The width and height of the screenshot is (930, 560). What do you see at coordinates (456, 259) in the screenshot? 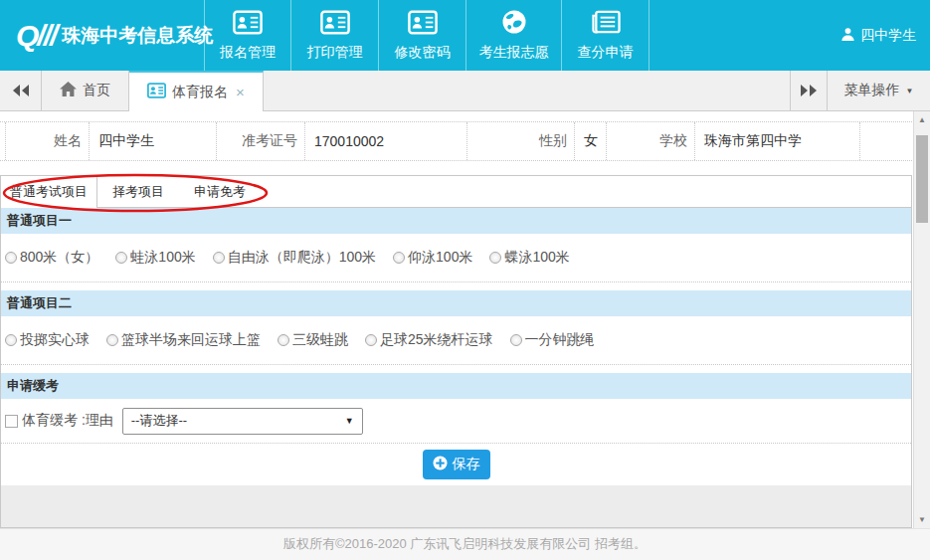
I see `normal-item-1-options: 800米（女） 蛙泳100米 自由泳（即爬泳）100米 仰泳100米 蝶泳100…` at bounding box center [456, 259].